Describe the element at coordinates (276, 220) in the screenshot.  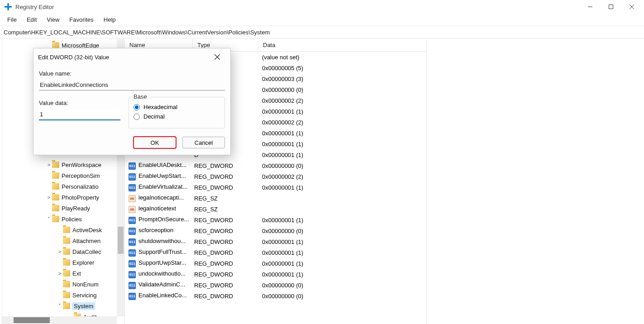
I see `list-row: 011PromptOnSecure...REG_DWORD0x00000001 …` at that location.